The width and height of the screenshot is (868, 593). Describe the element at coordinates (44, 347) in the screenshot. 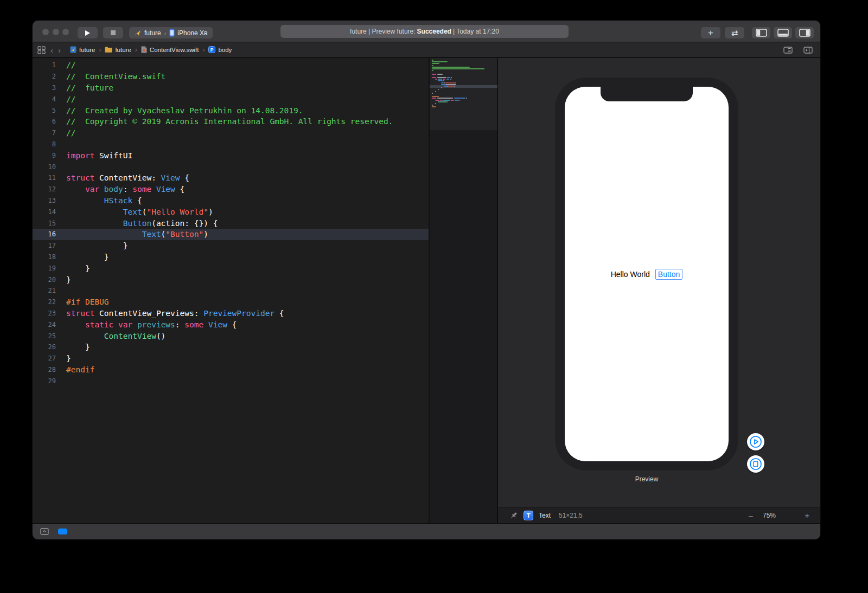

I see `line-number: 26` at that location.